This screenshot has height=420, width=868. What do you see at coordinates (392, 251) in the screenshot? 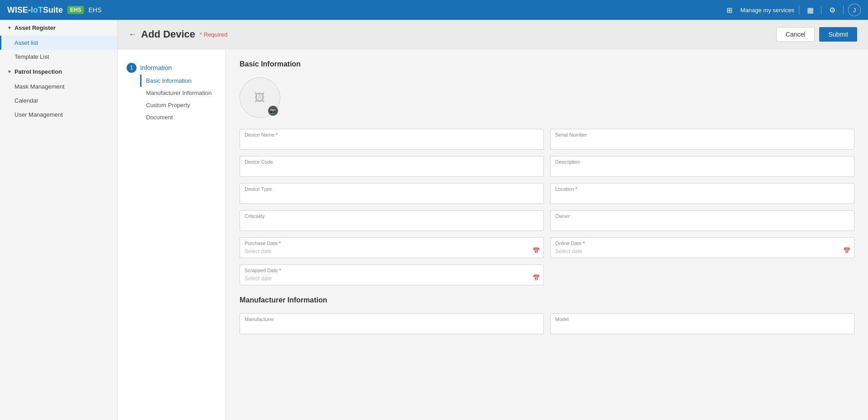
I see `purchase-date-input` at bounding box center [392, 251].